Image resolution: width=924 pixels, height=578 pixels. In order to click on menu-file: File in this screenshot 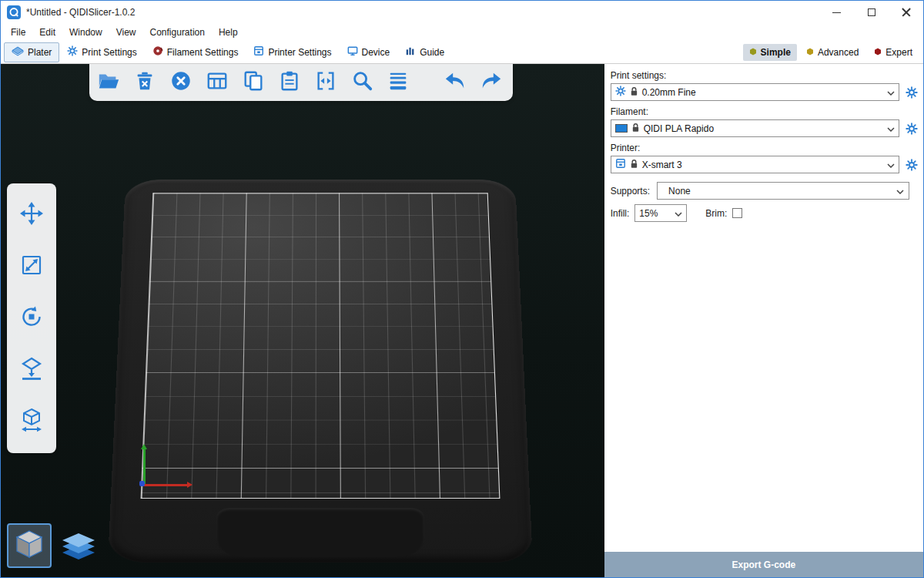, I will do `click(18, 32)`.